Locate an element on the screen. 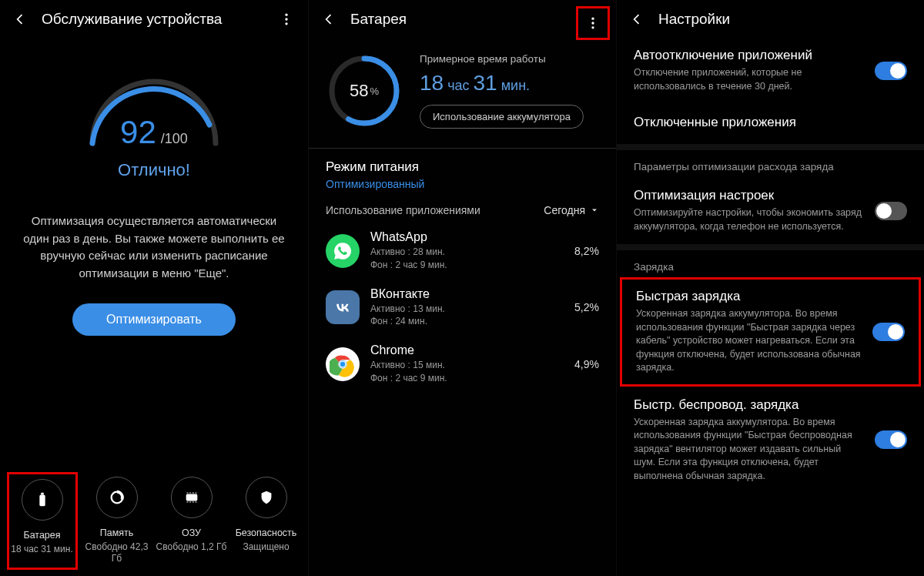 Image resolution: width=924 pixels, height=576 pixels. item-title: Отключенные приложения is located at coordinates (770, 122).